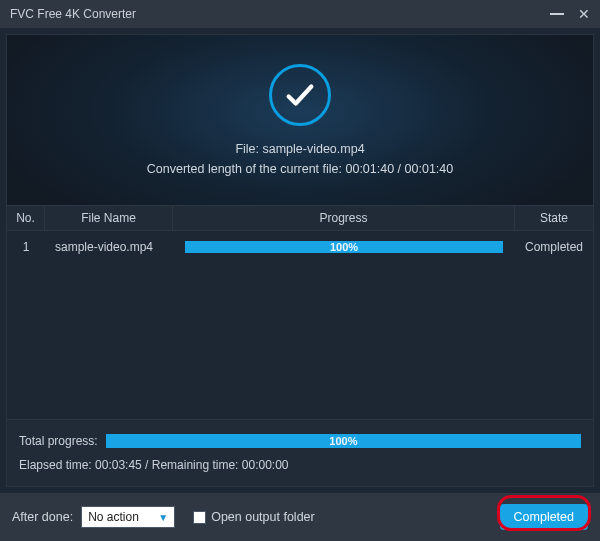  I want to click on after-done-select: No action ▼, so click(128, 517).